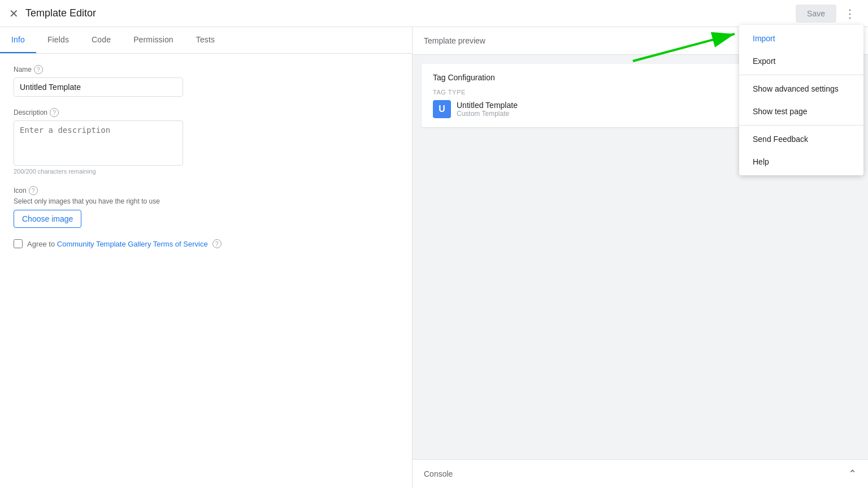 This screenshot has width=868, height=488. What do you see at coordinates (14, 14) in the screenshot?
I see `close-button: ✕` at bounding box center [14, 14].